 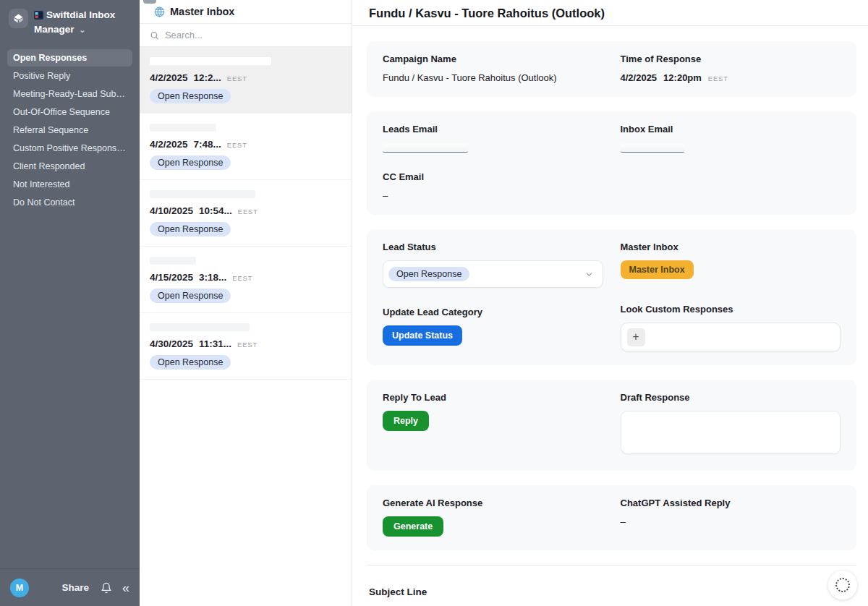 I want to click on response-time: 12:20pm, so click(x=683, y=78).